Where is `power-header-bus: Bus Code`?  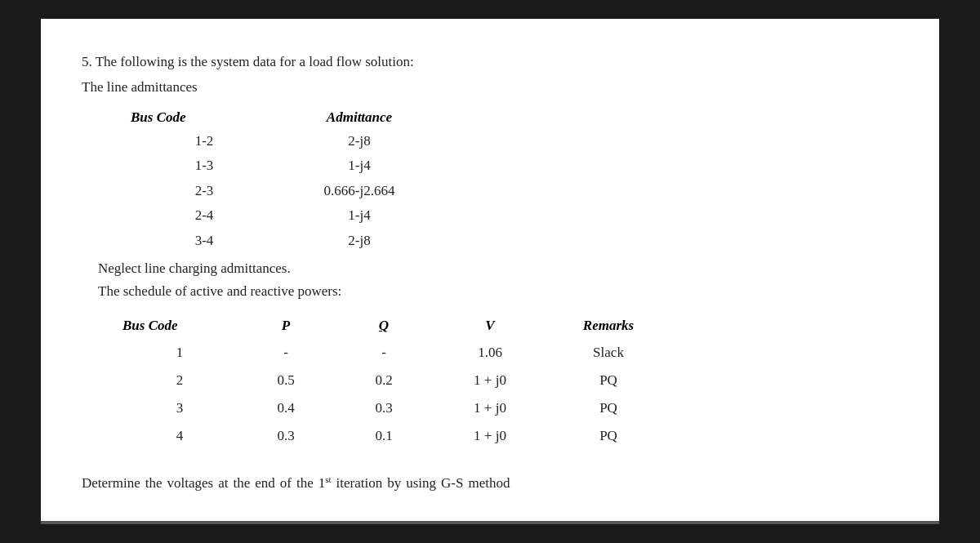
power-header-bus: Bus Code is located at coordinates (180, 326).